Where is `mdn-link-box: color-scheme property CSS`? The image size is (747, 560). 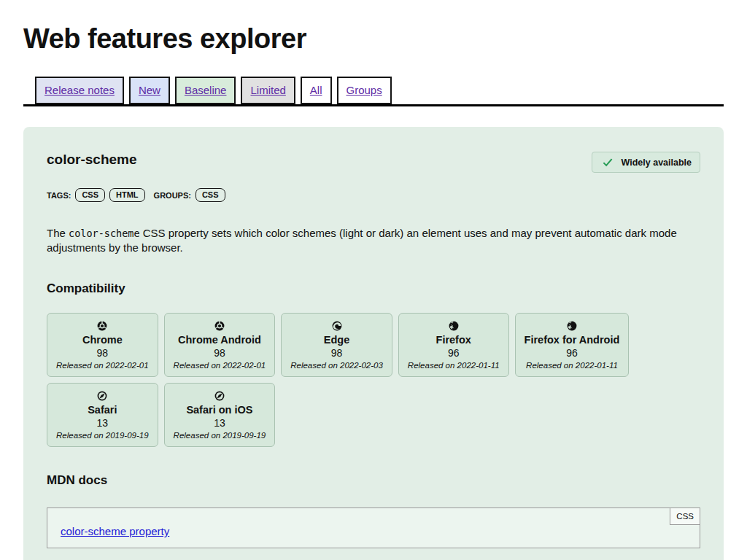
mdn-link-box: color-scheme property CSS is located at coordinates (374, 528).